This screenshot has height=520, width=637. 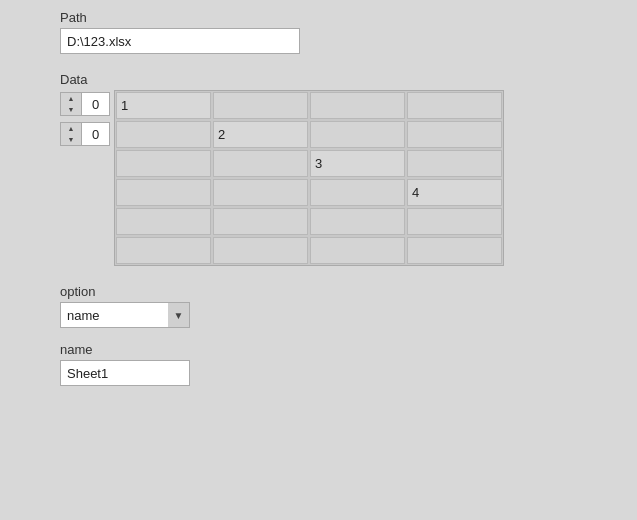 What do you see at coordinates (71, 128) in the screenshot?
I see `spinner-up-2: ▲` at bounding box center [71, 128].